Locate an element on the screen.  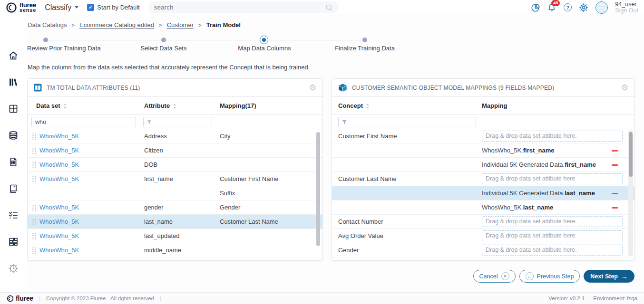
sort-icon is located at coordinates (175, 106).